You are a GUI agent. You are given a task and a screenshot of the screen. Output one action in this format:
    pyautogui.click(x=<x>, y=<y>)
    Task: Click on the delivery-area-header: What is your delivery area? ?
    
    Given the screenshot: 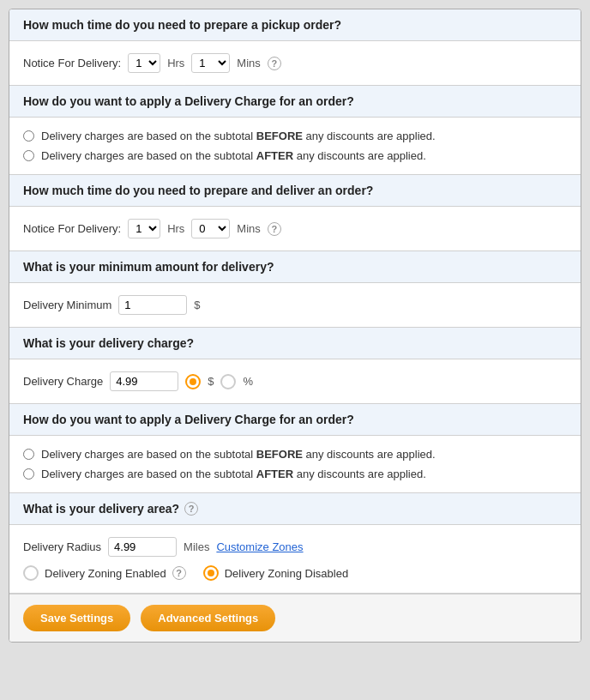 What is the action you would take?
    pyautogui.click(x=295, y=510)
    